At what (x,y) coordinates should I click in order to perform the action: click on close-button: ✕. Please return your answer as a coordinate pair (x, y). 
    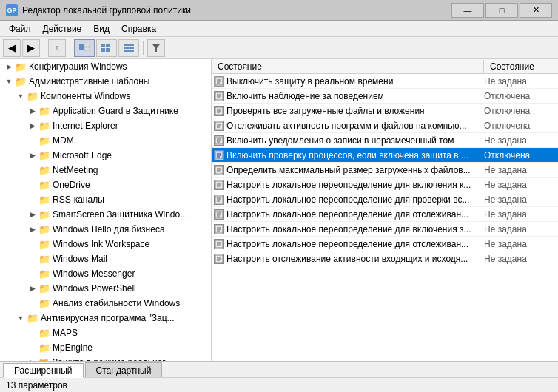
    Looking at the image, I should click on (536, 10).